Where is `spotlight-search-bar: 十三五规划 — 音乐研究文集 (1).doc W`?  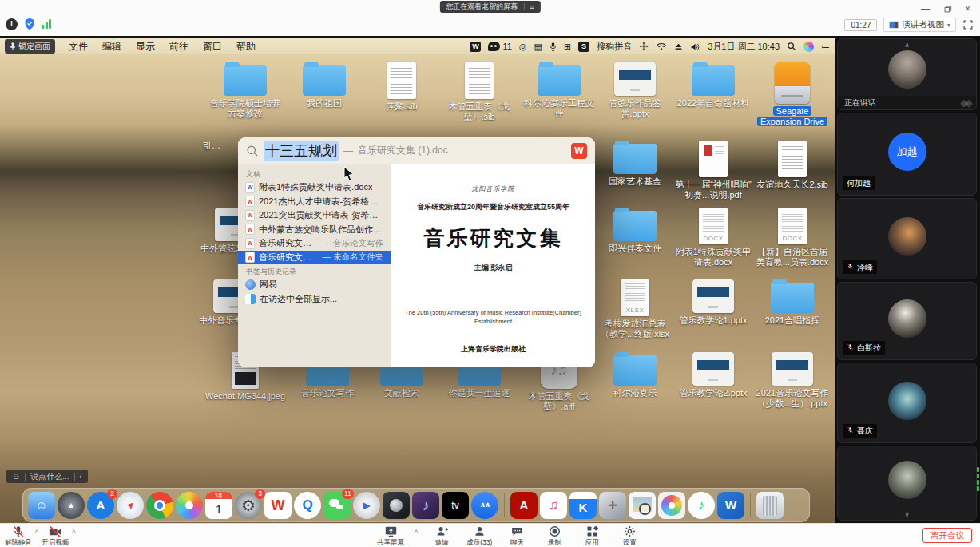 spotlight-search-bar: 十三五规划 — 音乐研究文集 (1).doc W is located at coordinates (417, 151).